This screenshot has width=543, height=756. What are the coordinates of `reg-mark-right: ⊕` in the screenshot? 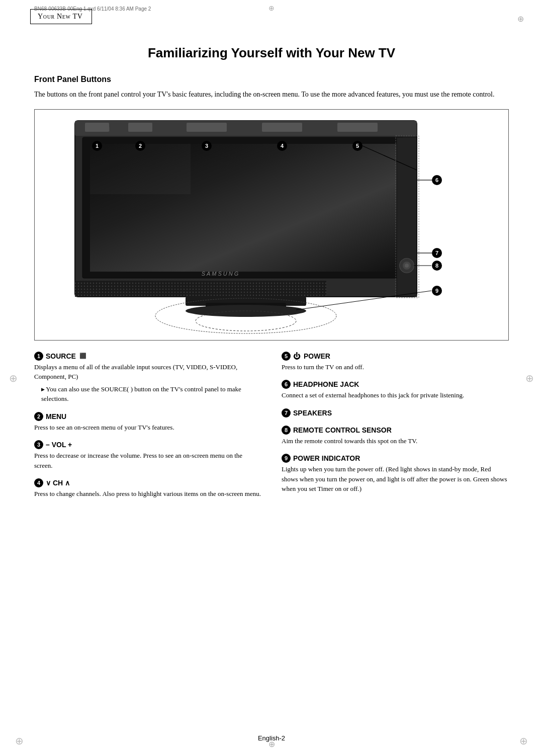 It's located at (530, 378).